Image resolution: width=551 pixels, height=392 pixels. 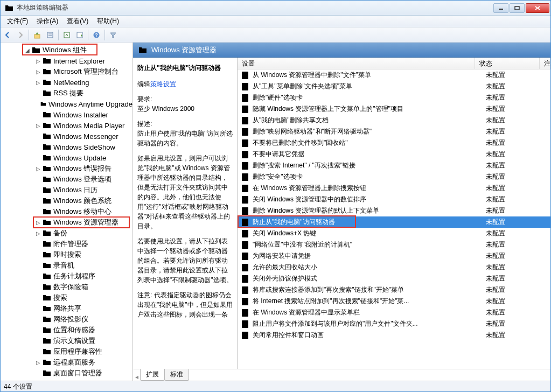 What do you see at coordinates (501, 8) in the screenshot?
I see `minimize-button` at bounding box center [501, 8].